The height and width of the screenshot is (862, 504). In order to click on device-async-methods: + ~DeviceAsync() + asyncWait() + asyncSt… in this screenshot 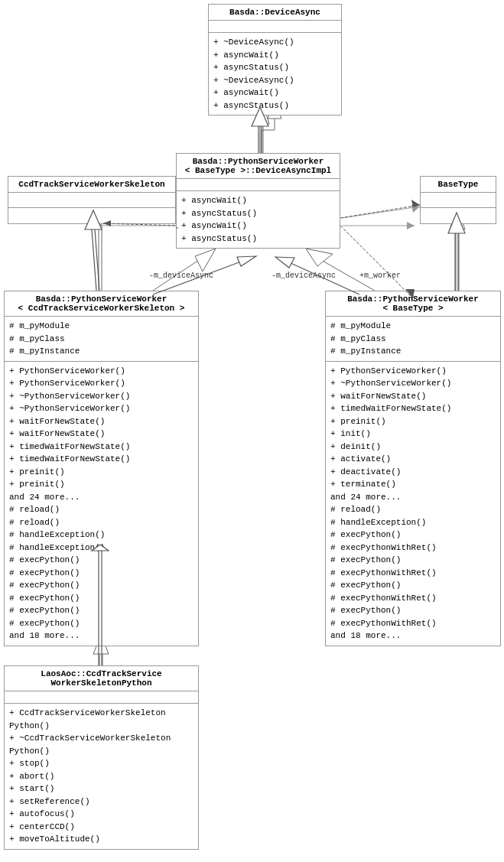, I will do `click(275, 73)`.